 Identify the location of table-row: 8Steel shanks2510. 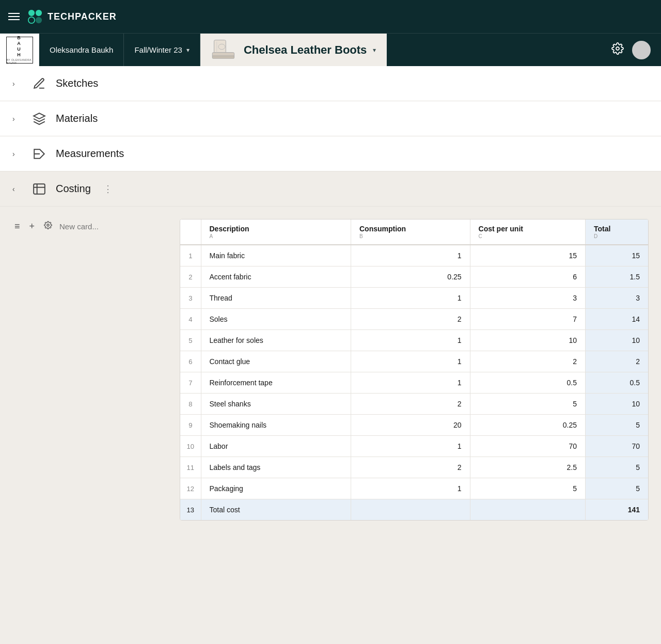
(414, 404).